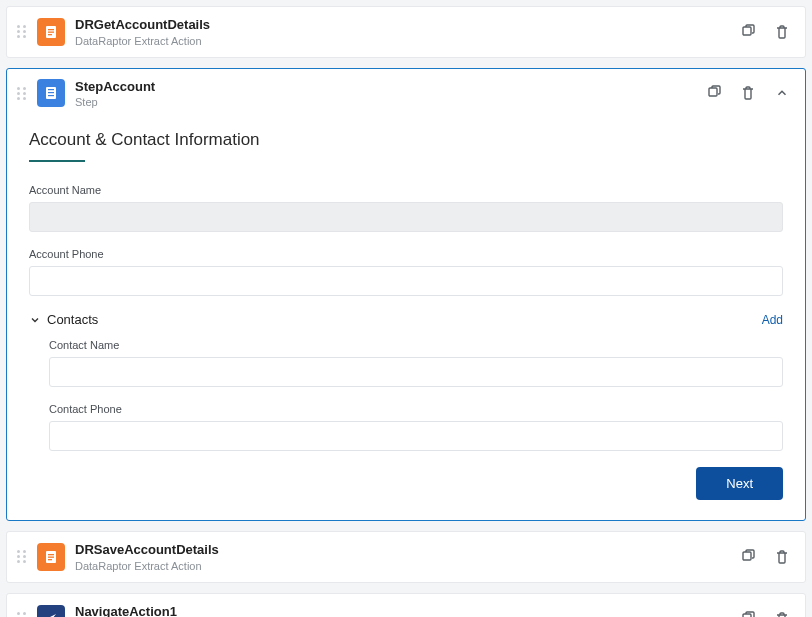 The image size is (812, 617). What do you see at coordinates (406, 190) in the screenshot?
I see `account-name-label: Account Name` at bounding box center [406, 190].